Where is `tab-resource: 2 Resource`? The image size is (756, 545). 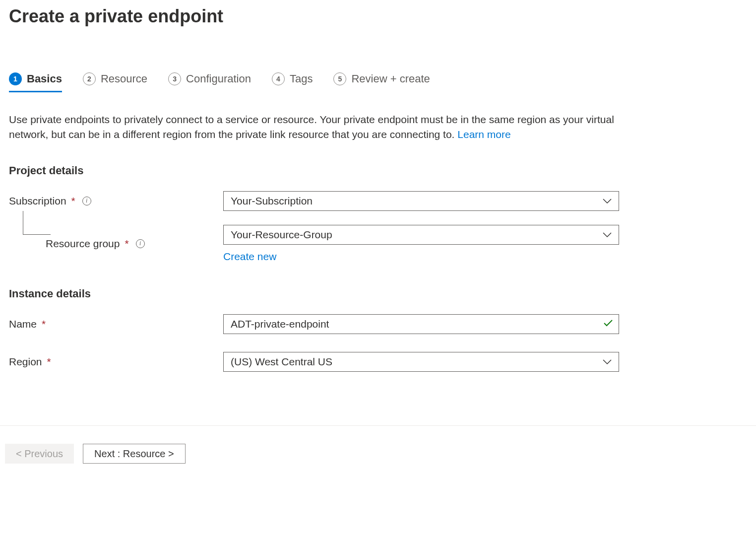 tab-resource: 2 Resource is located at coordinates (115, 82).